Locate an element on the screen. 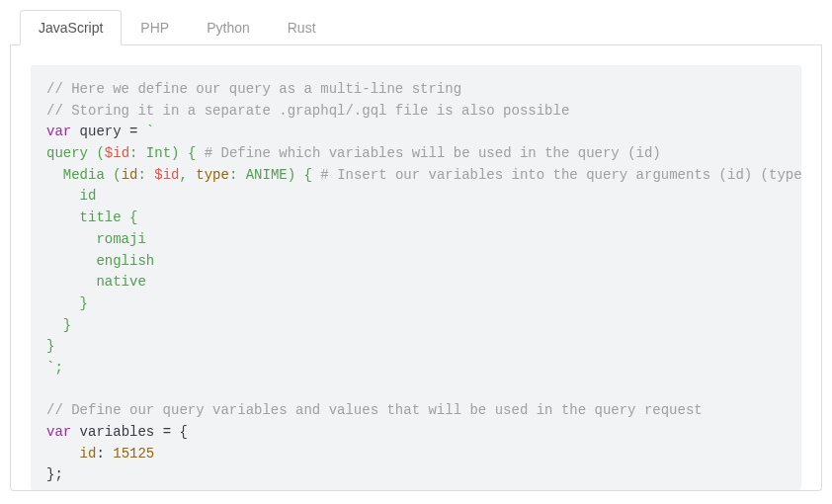 This screenshot has width=832, height=504. code-gql-enum: ANIME is located at coordinates (267, 175).